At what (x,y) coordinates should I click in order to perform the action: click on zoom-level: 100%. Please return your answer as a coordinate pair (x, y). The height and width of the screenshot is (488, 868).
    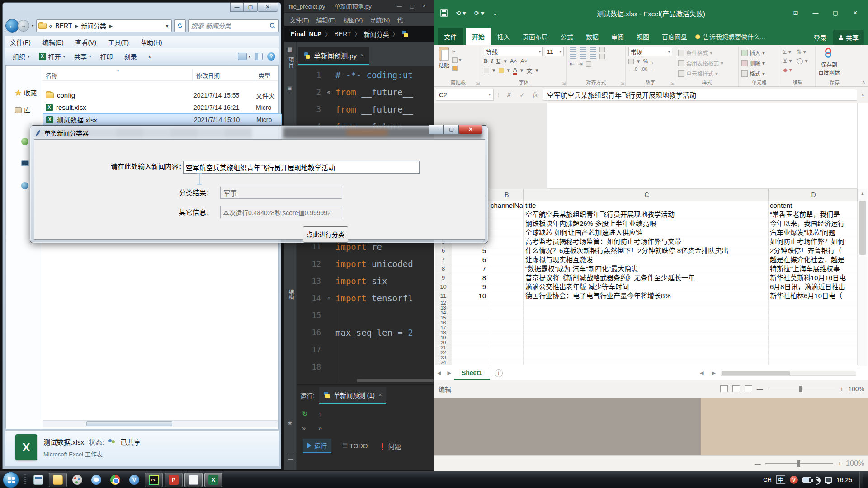
    Looking at the image, I should click on (856, 389).